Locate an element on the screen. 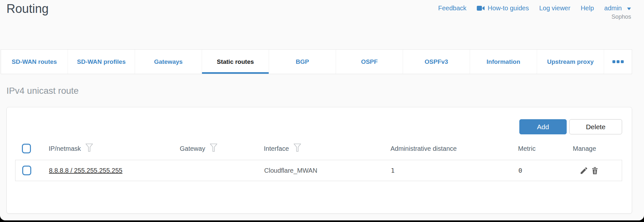 This screenshot has width=644, height=222. route-admin-distance-value: 1 is located at coordinates (455, 170).